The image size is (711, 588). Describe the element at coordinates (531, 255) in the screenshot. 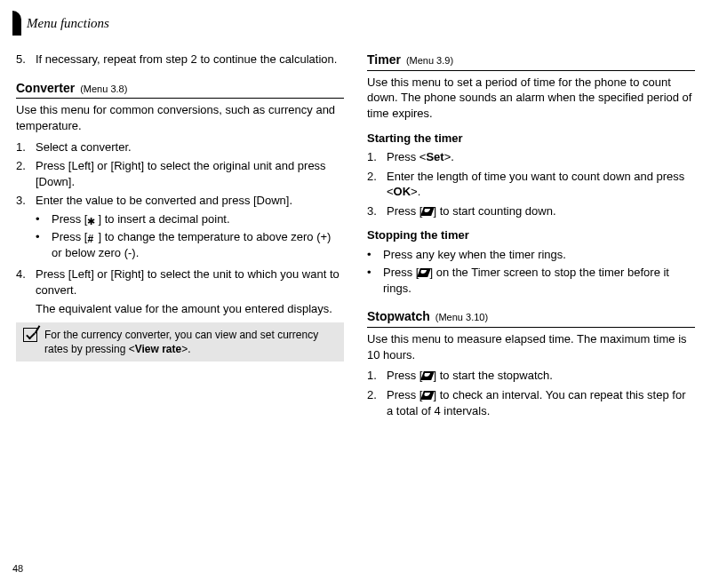

I see `bullet-item: • Press any key when the timer rings.` at that location.